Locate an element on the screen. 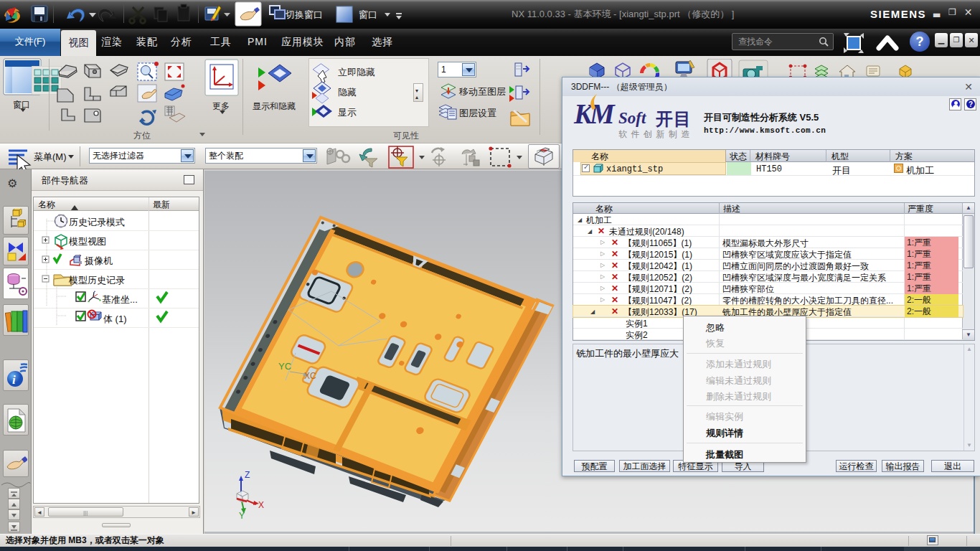 This screenshot has width=980, height=551. svg-text: XC is located at coordinates (310, 376).